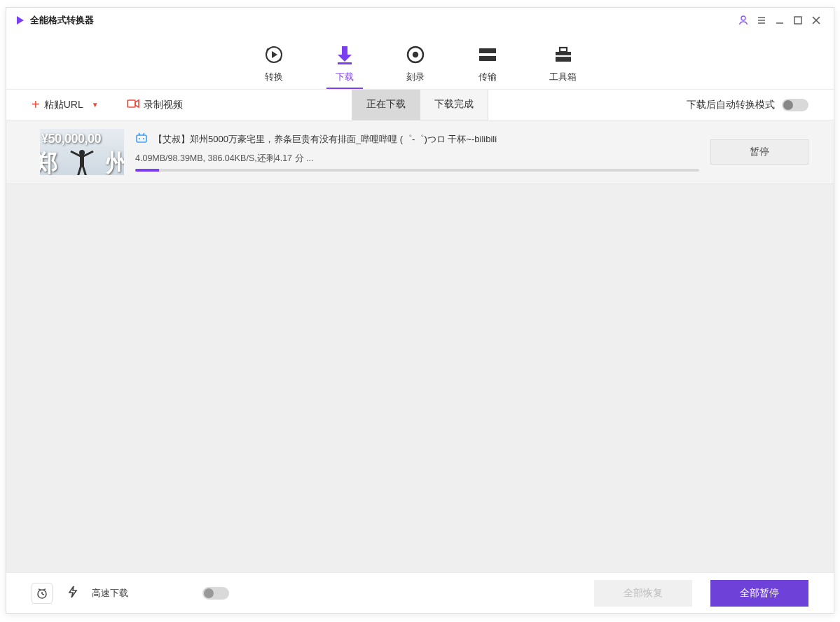 The height and width of the screenshot is (622, 840). What do you see at coordinates (415, 61) in the screenshot?
I see `tab-burn: 刻录` at bounding box center [415, 61].